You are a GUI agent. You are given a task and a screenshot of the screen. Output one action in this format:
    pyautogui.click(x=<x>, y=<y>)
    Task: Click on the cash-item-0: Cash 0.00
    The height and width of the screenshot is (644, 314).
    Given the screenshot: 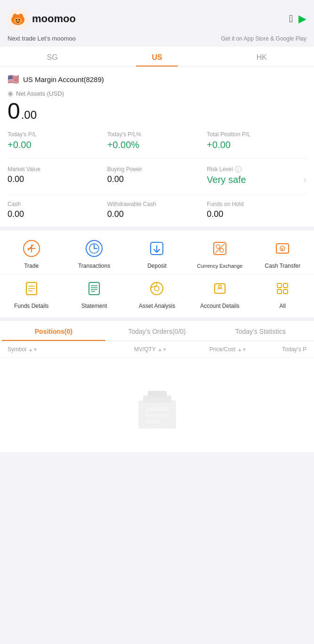 What is the action you would take?
    pyautogui.click(x=57, y=210)
    